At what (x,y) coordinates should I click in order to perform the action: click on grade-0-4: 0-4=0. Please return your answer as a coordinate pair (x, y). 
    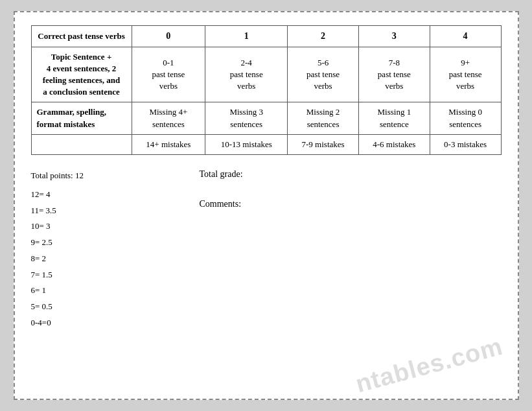
    Looking at the image, I should click on (89, 323).